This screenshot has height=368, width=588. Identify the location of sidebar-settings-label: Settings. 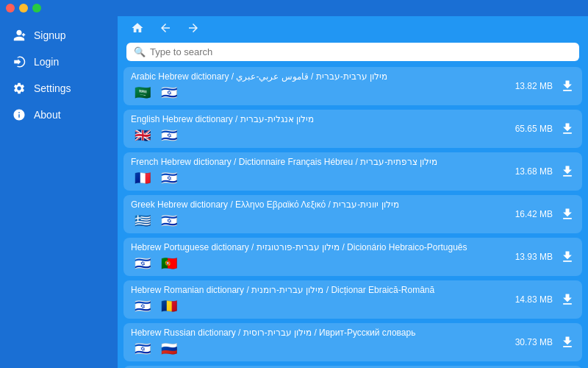
(53, 88).